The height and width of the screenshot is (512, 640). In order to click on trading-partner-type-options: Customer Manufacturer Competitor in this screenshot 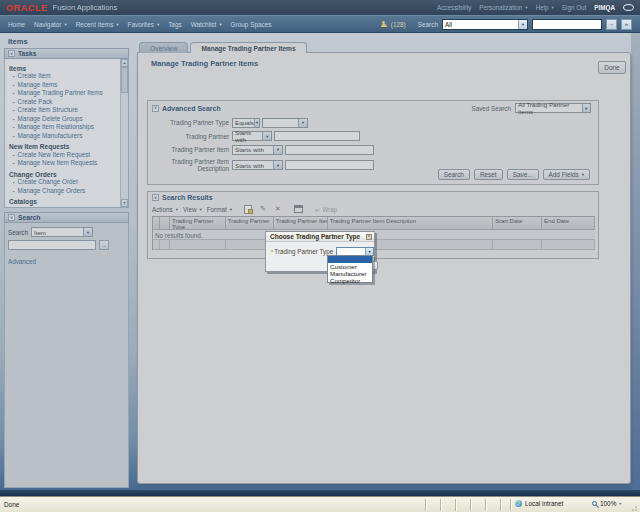, I will do `click(350, 269)`.